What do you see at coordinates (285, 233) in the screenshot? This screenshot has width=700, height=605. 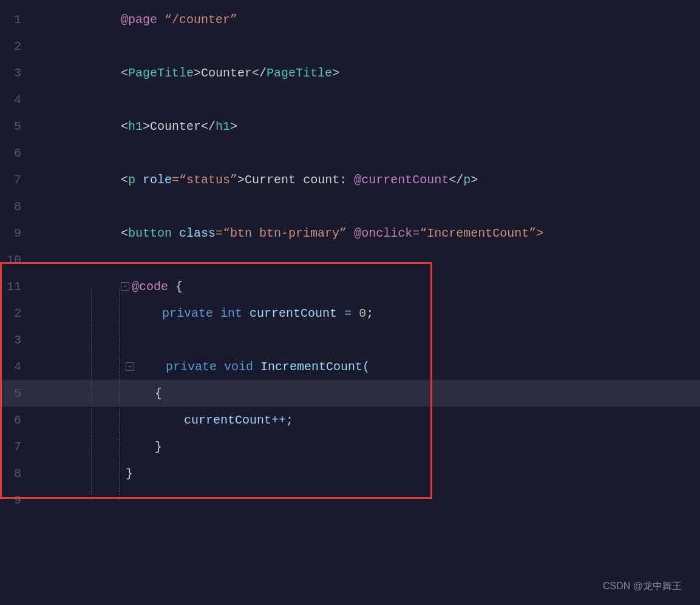 I see `class-val: =“btn btn-primary”` at bounding box center [285, 233].